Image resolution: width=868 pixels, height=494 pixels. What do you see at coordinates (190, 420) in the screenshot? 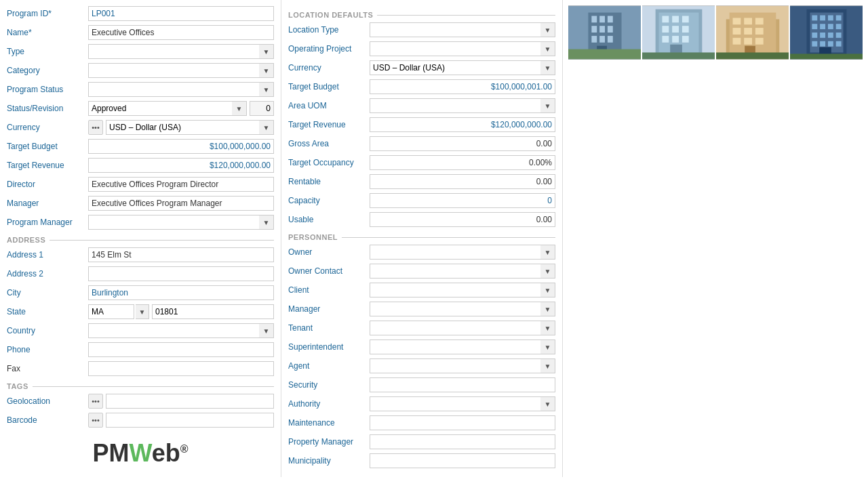
I see `barcode-input` at bounding box center [190, 420].